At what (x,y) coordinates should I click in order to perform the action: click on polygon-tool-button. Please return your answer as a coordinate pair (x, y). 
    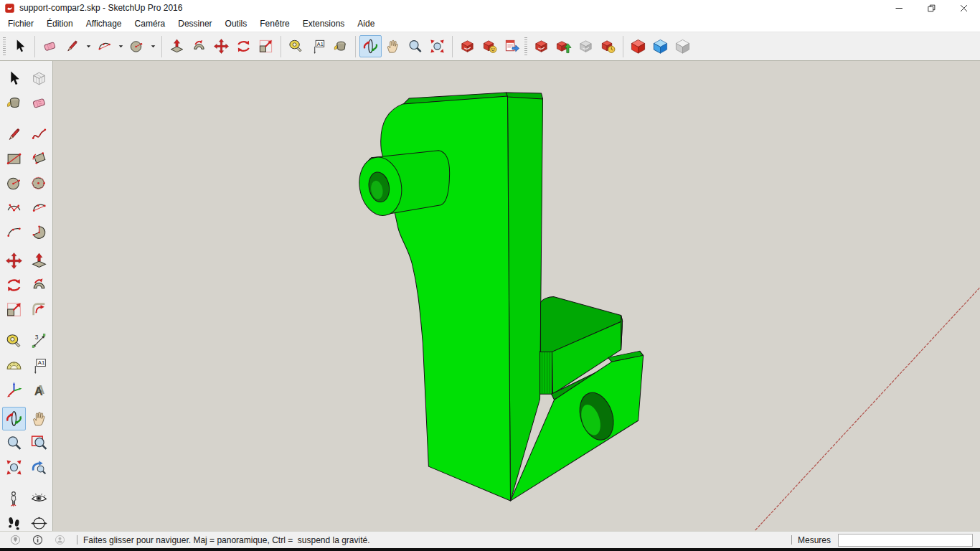
    Looking at the image, I should click on (39, 184).